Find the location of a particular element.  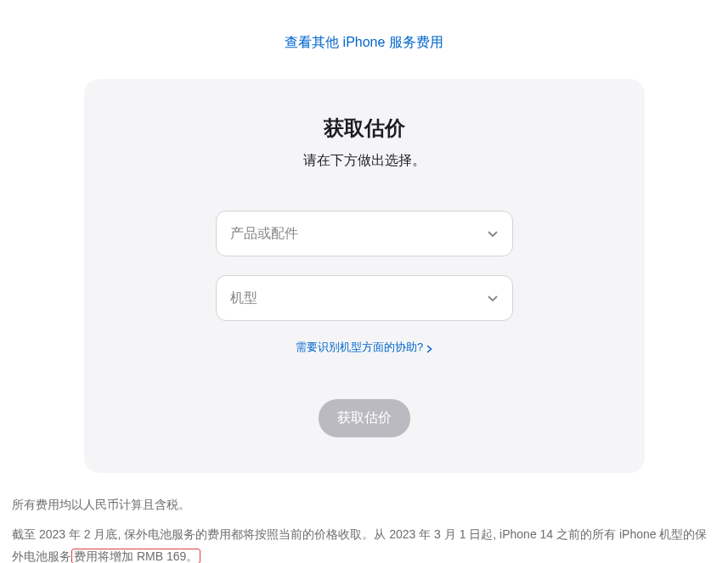

top-link-container: 查看其他 iPhone 服务费用 is located at coordinates (364, 39).